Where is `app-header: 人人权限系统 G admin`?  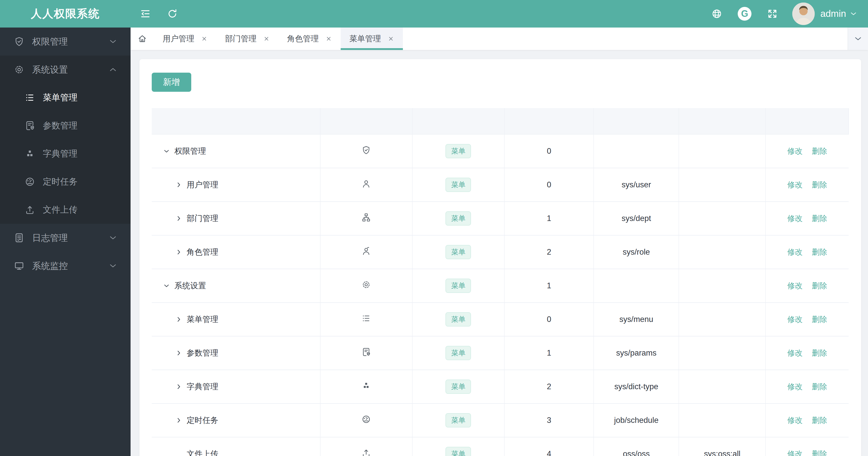
app-header: 人人权限系统 G admin is located at coordinates (434, 14).